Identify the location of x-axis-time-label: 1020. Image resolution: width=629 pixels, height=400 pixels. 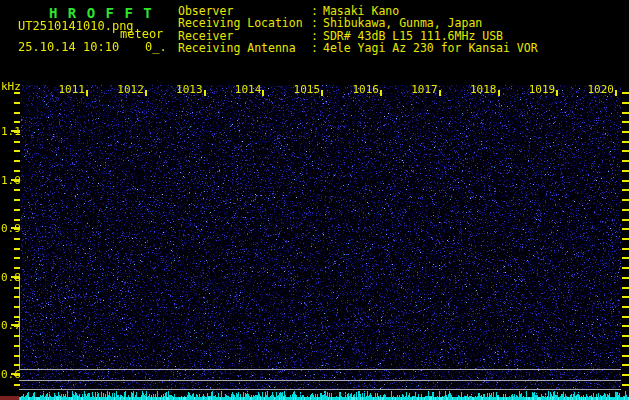
(598, 90).